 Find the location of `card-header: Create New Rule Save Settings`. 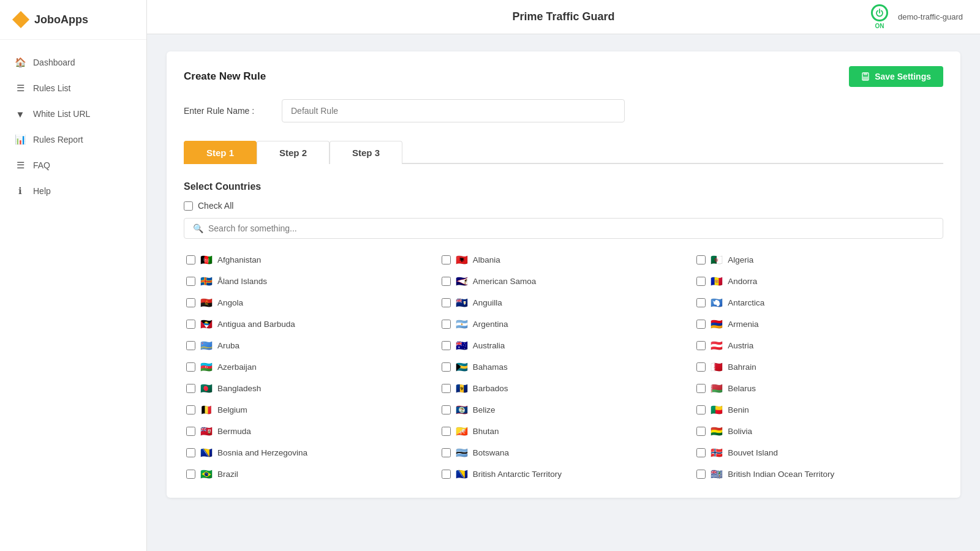

card-header: Create New Rule Save Settings is located at coordinates (564, 77).